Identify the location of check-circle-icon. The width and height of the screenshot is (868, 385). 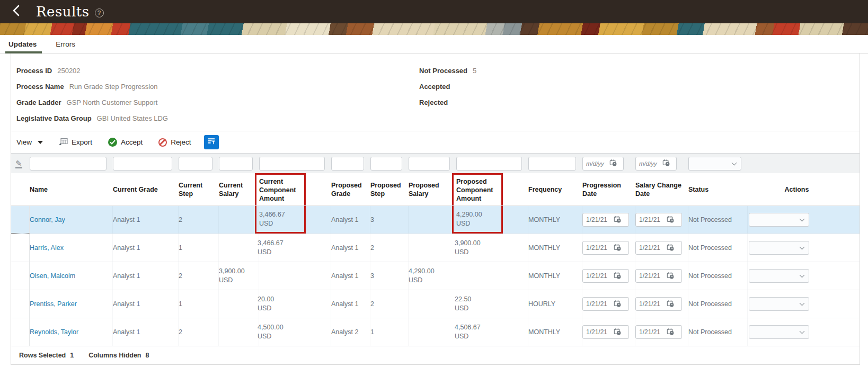
(112, 142).